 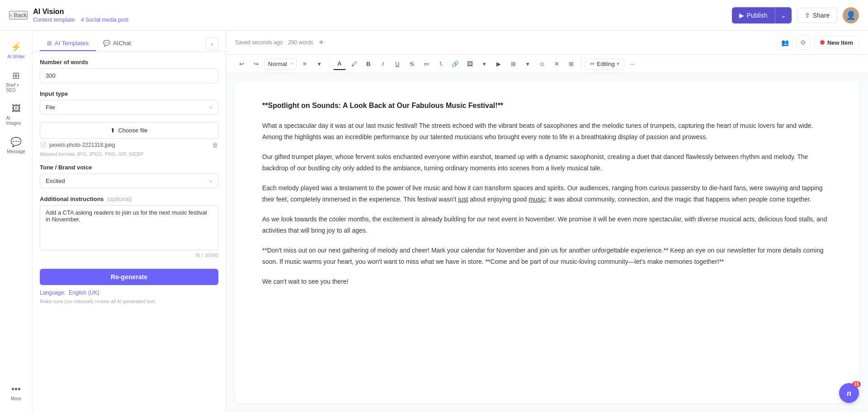 What do you see at coordinates (241, 64) in the screenshot?
I see `undo-button: ↩` at bounding box center [241, 64].